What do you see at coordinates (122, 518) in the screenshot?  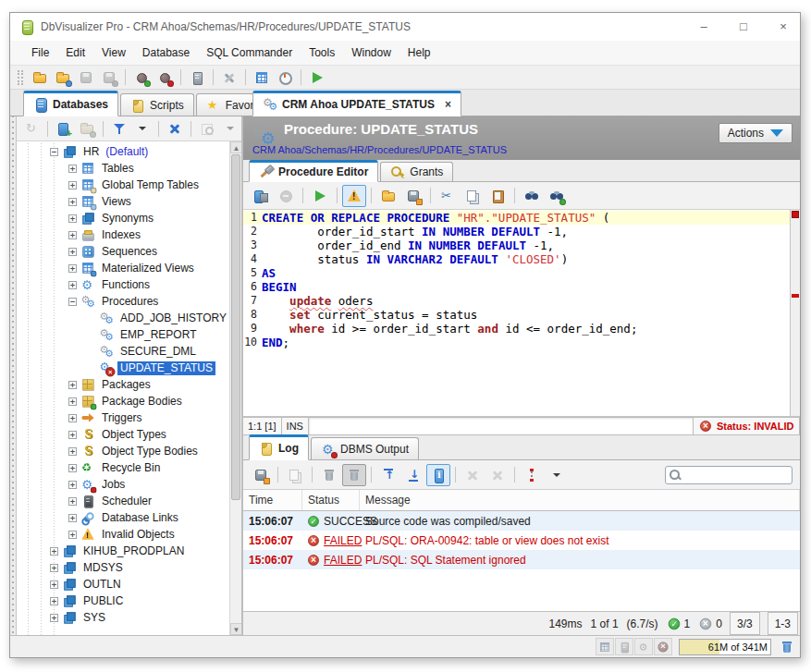 I see `tree-item-database-links: +Database Links` at bounding box center [122, 518].